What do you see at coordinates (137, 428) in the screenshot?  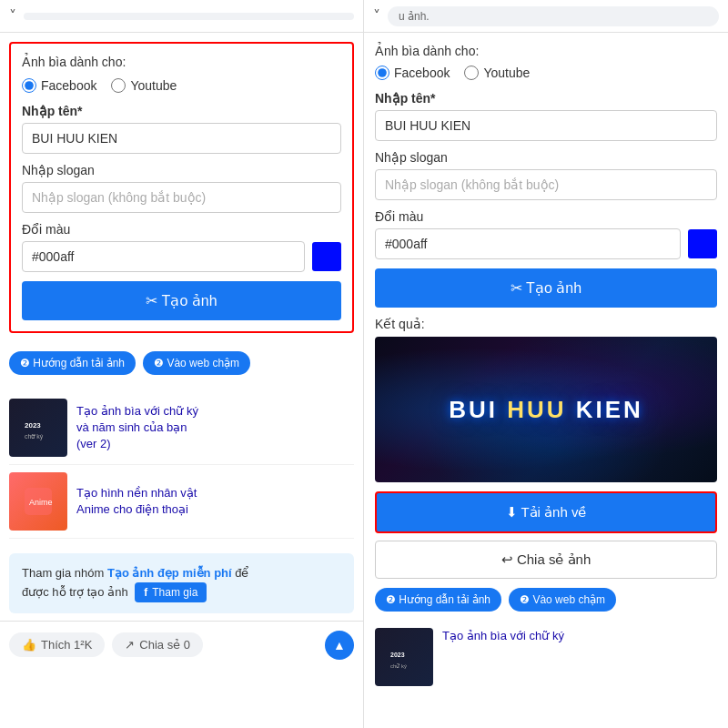 I see `related-text-1: Tạo ảnh bìa với chữ kývà năm sinh của bạ…` at bounding box center [137, 428].